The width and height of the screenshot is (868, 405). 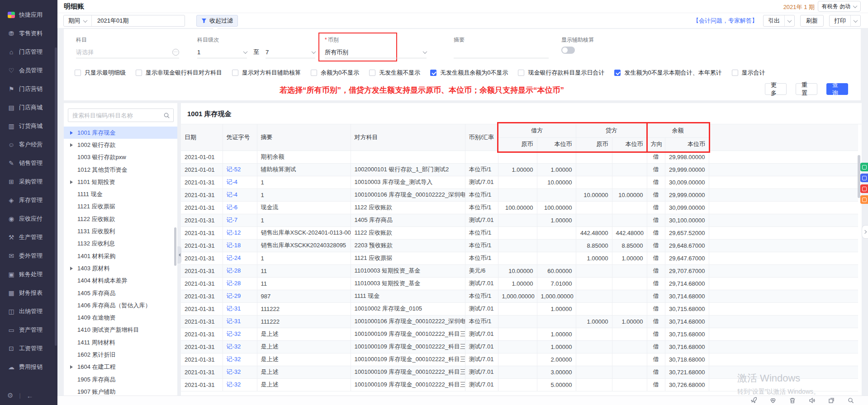 What do you see at coordinates (29, 89) in the screenshot?
I see `sidebar-item: ⚑ 门店营销` at bounding box center [29, 89].